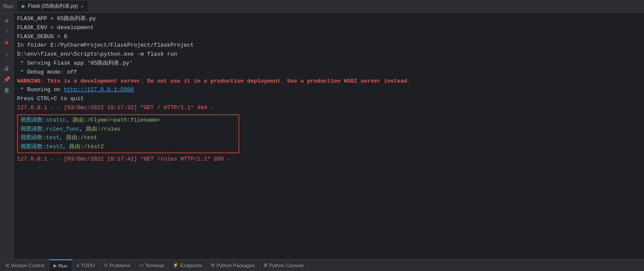 This screenshot has width=644, height=271. What do you see at coordinates (82, 6) in the screenshot?
I see `close-tab-button: ×` at bounding box center [82, 6].